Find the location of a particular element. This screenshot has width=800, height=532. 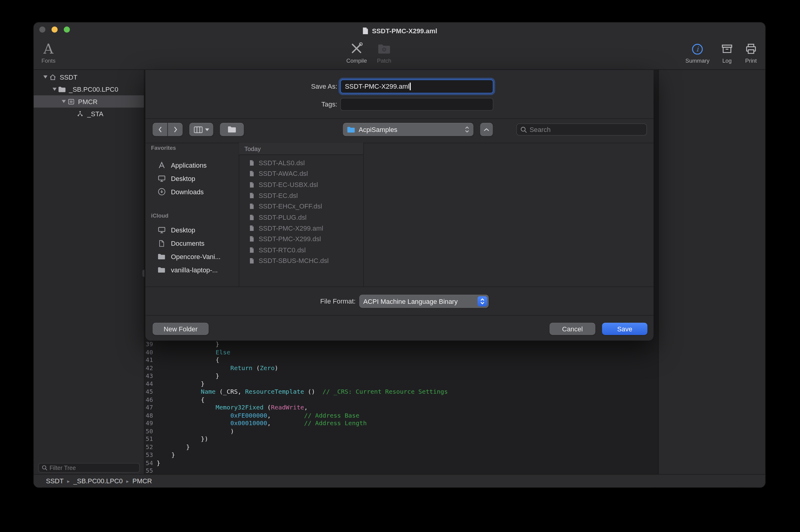

applications-icon is located at coordinates (162, 165).